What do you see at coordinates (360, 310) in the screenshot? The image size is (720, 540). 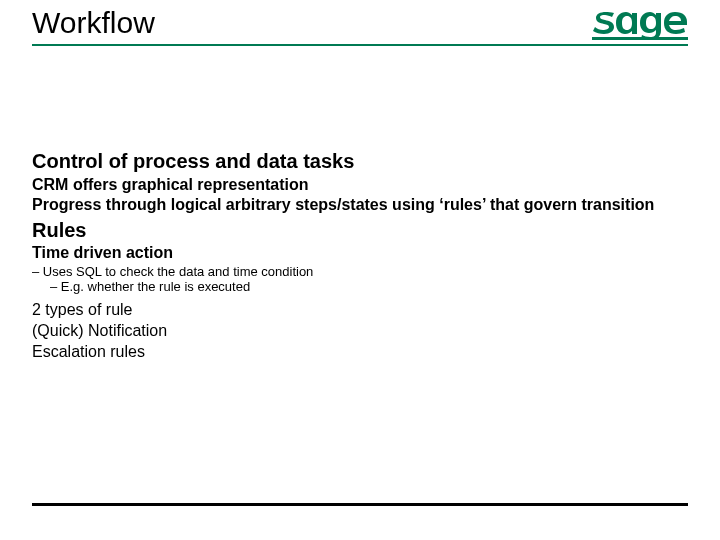 I see `section2-line1: 2 types of rule` at bounding box center [360, 310].